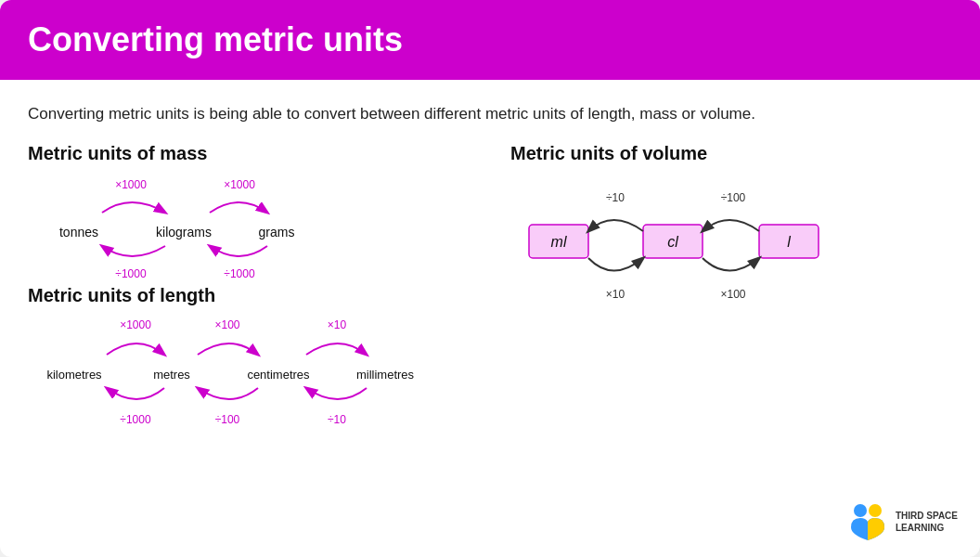 The width and height of the screenshot is (980, 557). I want to click on len-arr-cm-m-bot, so click(228, 394).